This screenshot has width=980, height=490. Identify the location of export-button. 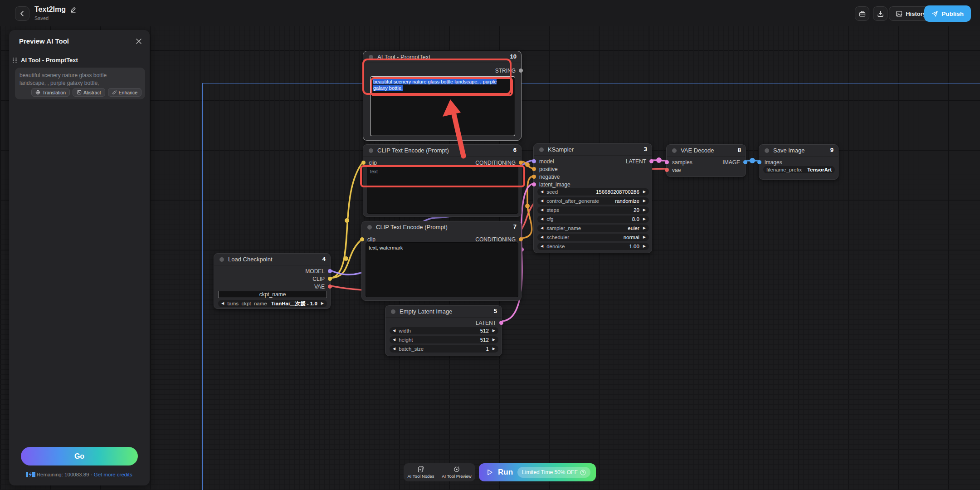
(880, 14).